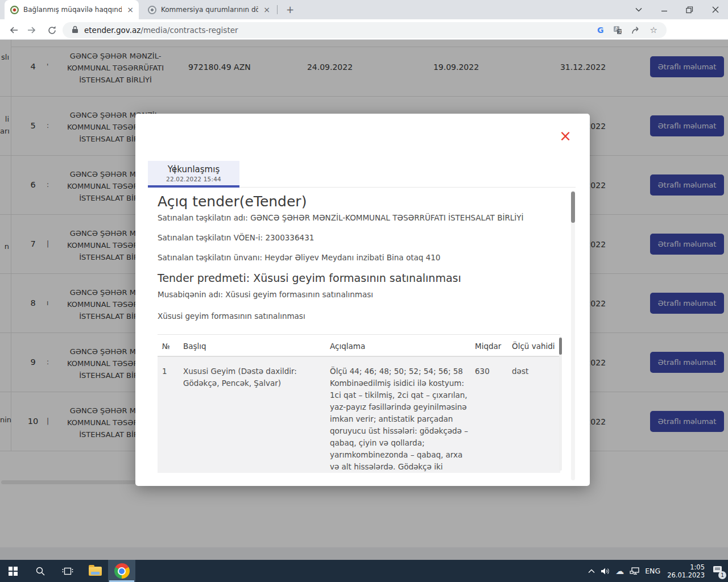  What do you see at coordinates (52, 30) in the screenshot?
I see `reload-button` at bounding box center [52, 30].